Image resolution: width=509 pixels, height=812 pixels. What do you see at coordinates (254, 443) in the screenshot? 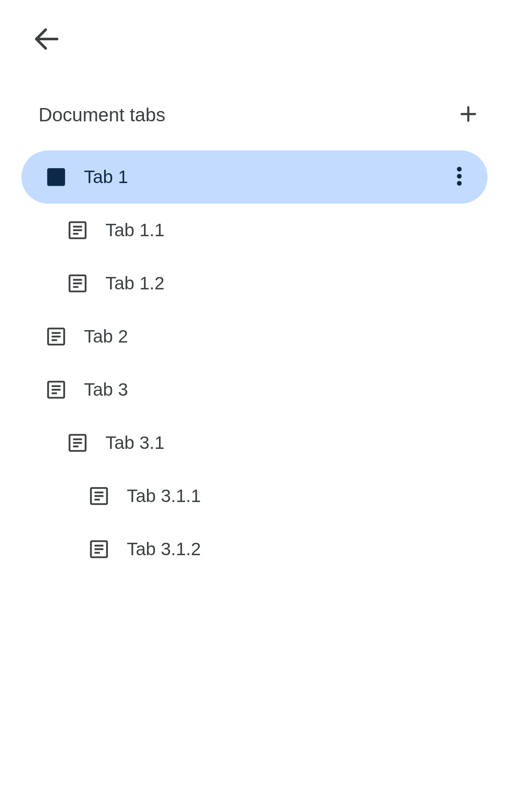
I see `tab-item: Tab 3.1` at bounding box center [254, 443].